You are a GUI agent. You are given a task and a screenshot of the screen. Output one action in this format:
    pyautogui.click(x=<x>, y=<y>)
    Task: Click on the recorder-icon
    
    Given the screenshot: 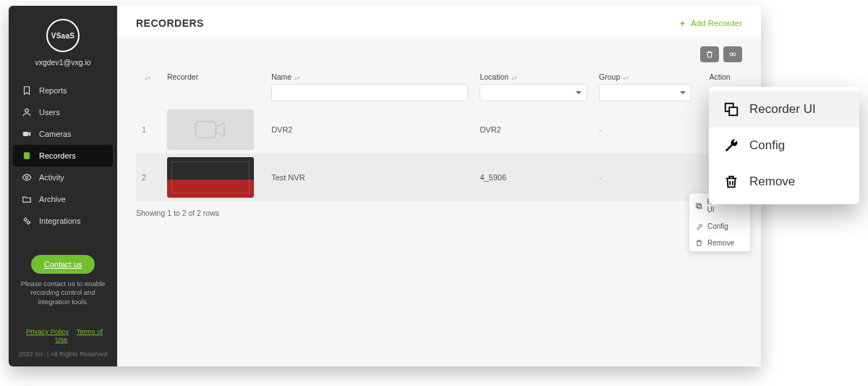 What is the action you would take?
    pyautogui.click(x=27, y=156)
    